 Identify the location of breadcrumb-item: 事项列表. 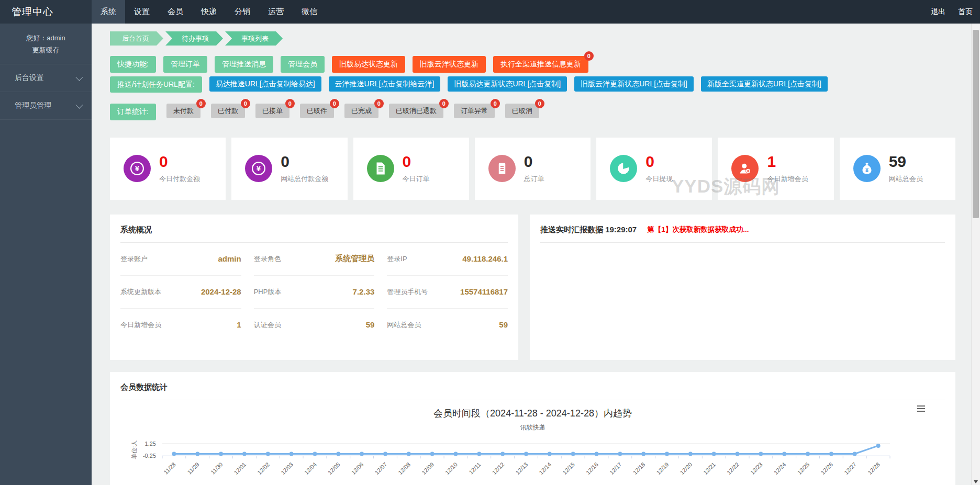
(254, 39).